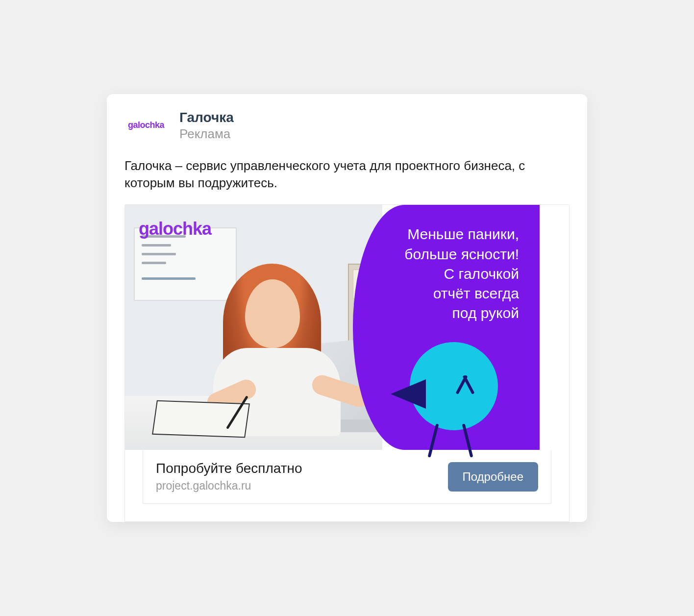 This screenshot has width=694, height=616. Describe the element at coordinates (254, 327) in the screenshot. I see `creative-photo: galochka` at that location.